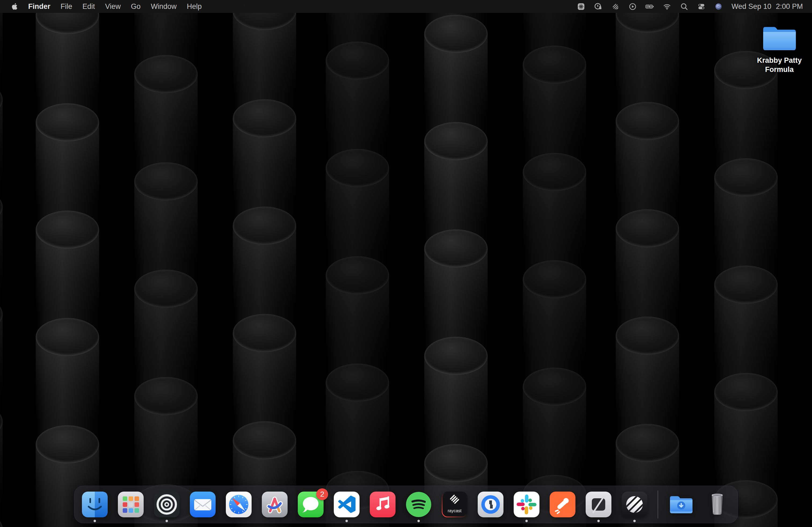  Describe the element at coordinates (131, 6) in the screenshot. I see `menu-items: FileEditViewGoWindowHelp` at that location.